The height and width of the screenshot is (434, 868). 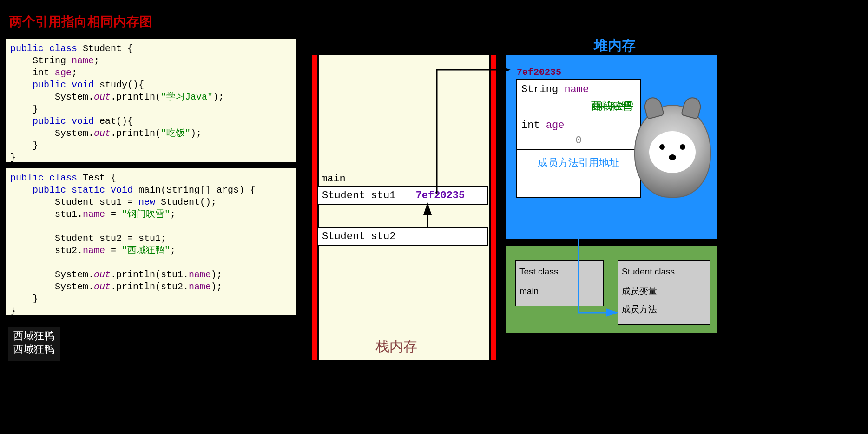 What do you see at coordinates (34, 351) in the screenshot?
I see `output-line-2: 西域狂鸭` at bounding box center [34, 351].